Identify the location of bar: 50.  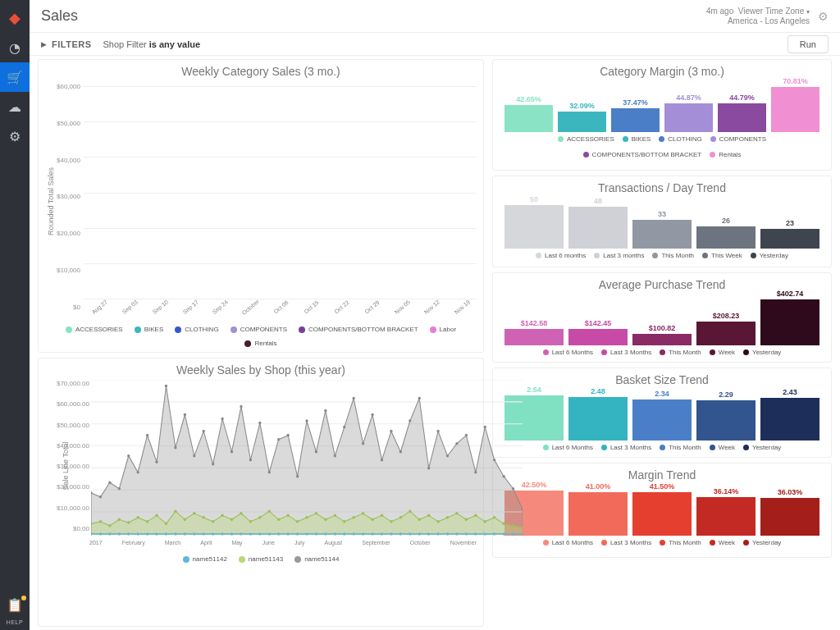
(534, 221).